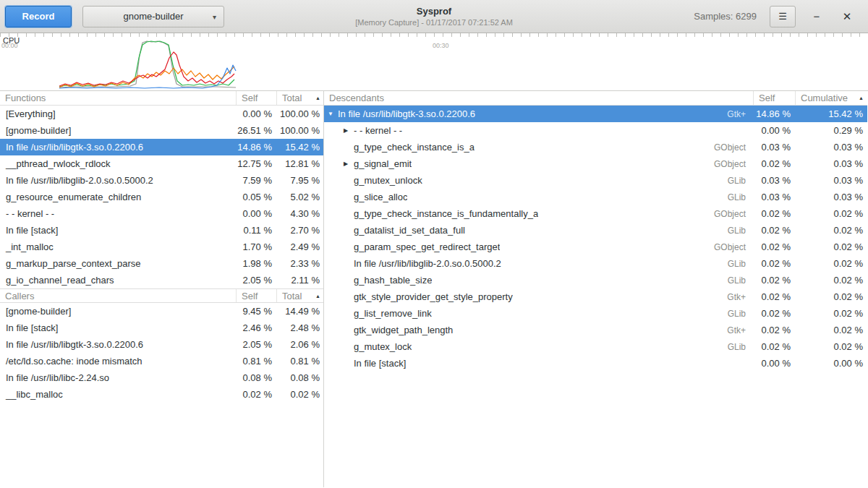 The width and height of the screenshot is (868, 488). Describe the element at coordinates (256, 377) in the screenshot. I see `self-value: 0.08 %` at that location.